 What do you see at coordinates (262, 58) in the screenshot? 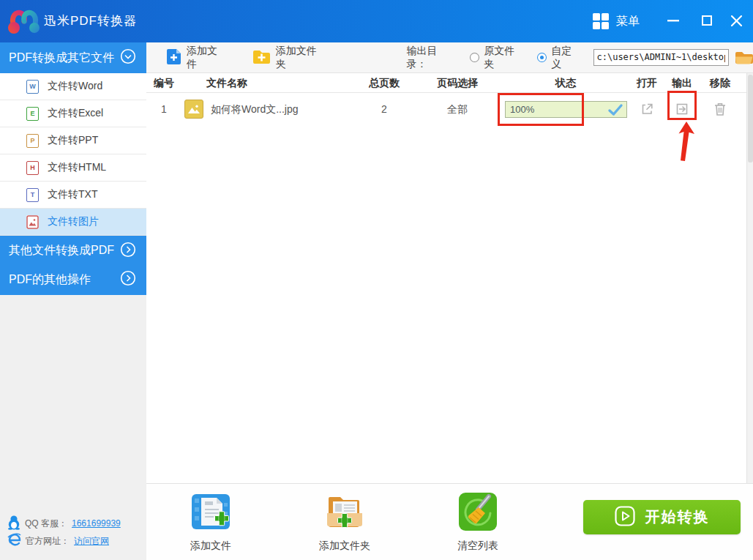
I see `add-folder-icon` at bounding box center [262, 58].